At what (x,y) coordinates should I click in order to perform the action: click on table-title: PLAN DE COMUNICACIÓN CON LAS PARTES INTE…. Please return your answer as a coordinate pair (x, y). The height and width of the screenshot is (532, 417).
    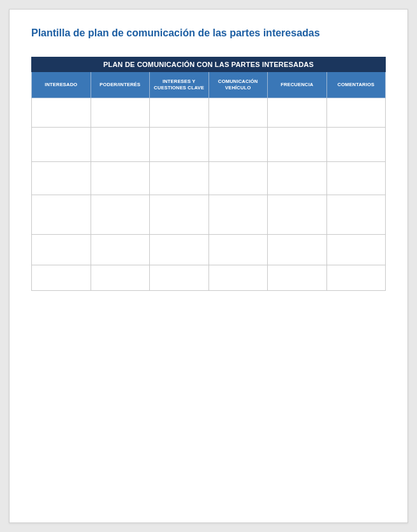
    Looking at the image, I should click on (209, 65).